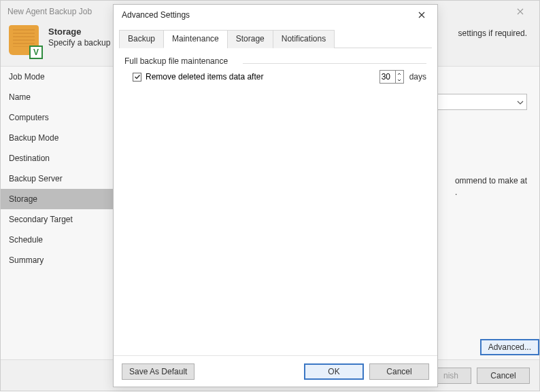 Image resolution: width=540 pixels, height=392 pixels. What do you see at coordinates (250, 39) in the screenshot?
I see `tab-storage: Storage` at bounding box center [250, 39].